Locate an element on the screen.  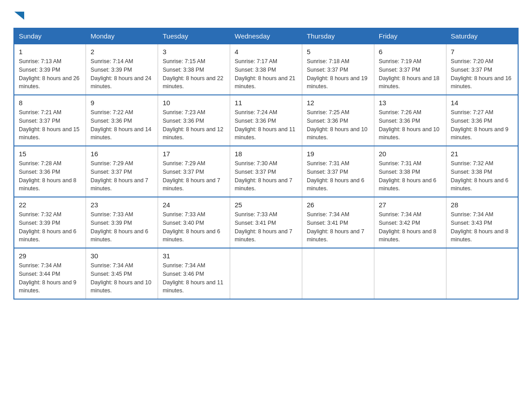
daylight-label: Daylight: 8 hours and 11 minutes. is located at coordinates (265, 133).